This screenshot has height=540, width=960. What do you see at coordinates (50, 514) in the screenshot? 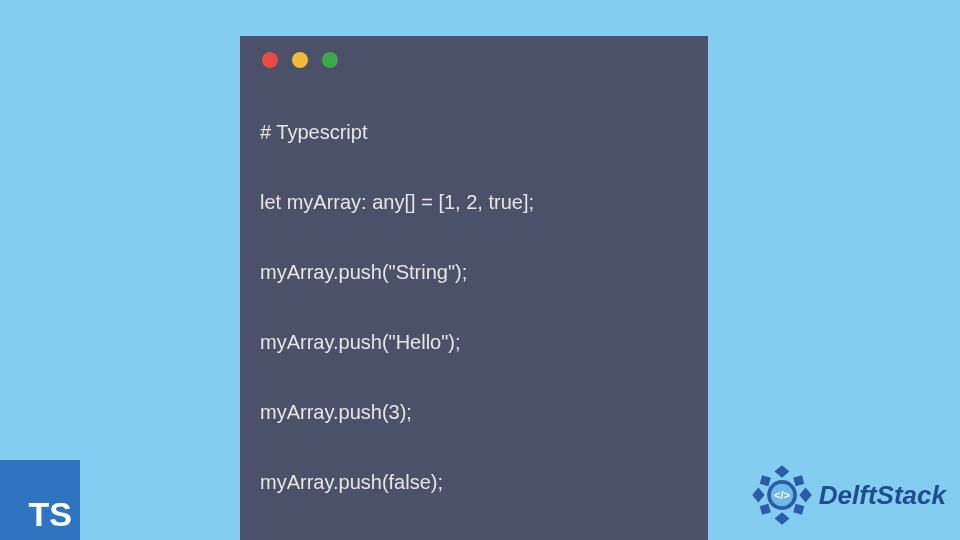
I see `typescript-badge-label: TS` at bounding box center [50, 514].